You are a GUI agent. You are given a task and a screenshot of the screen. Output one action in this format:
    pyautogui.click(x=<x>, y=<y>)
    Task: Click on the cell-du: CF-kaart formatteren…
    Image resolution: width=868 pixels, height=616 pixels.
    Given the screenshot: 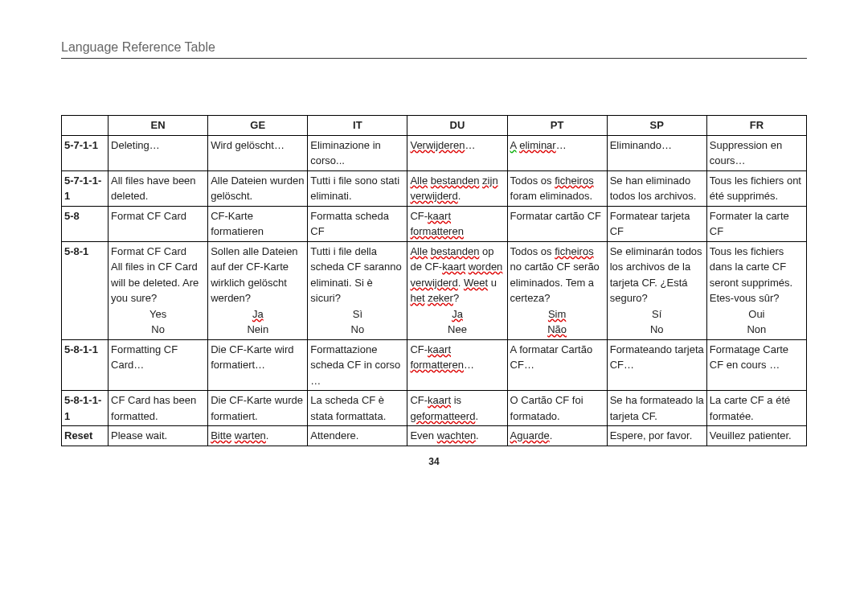 What is the action you would take?
    pyautogui.click(x=457, y=365)
    